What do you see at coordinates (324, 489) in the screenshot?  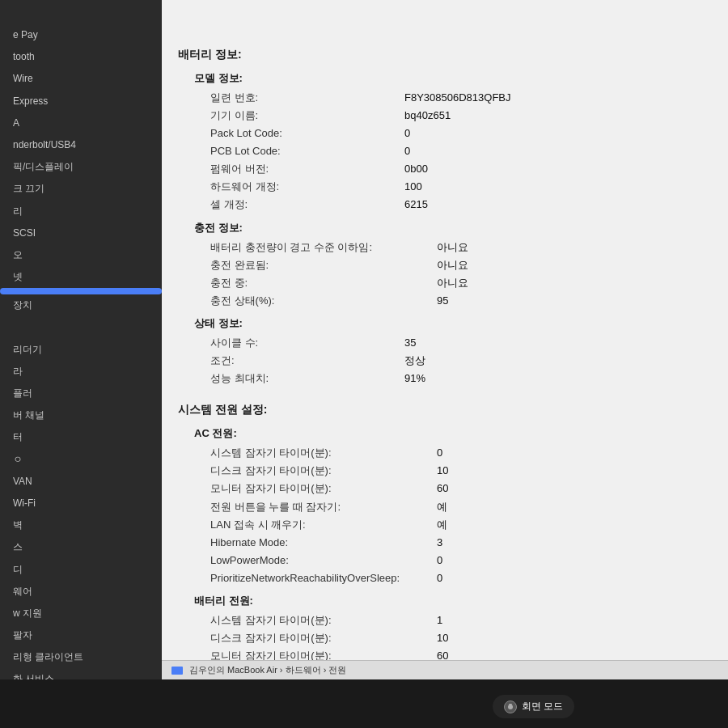 I see `ac-monitor-sleep-label: 모니터 잠자기 타이머(분):` at bounding box center [324, 489].